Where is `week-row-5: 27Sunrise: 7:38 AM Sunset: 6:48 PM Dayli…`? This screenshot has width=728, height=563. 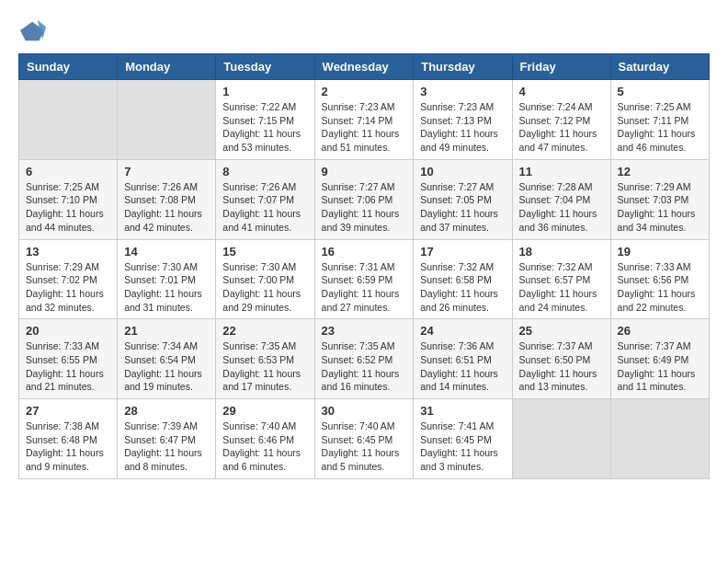 week-row-5: 27Sunrise: 7:38 AM Sunset: 6:48 PM Dayli… is located at coordinates (364, 440).